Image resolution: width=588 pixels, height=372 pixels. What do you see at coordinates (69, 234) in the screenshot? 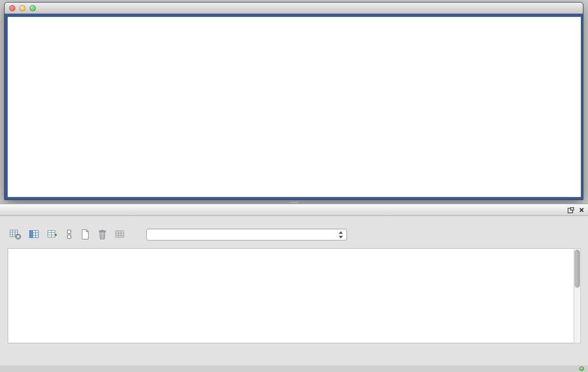
I see `row-tools-icon` at bounding box center [69, 234].